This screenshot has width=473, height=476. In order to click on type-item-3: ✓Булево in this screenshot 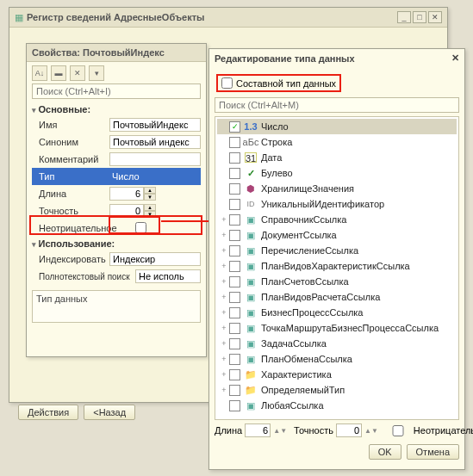, I will do `click(337, 173)`.